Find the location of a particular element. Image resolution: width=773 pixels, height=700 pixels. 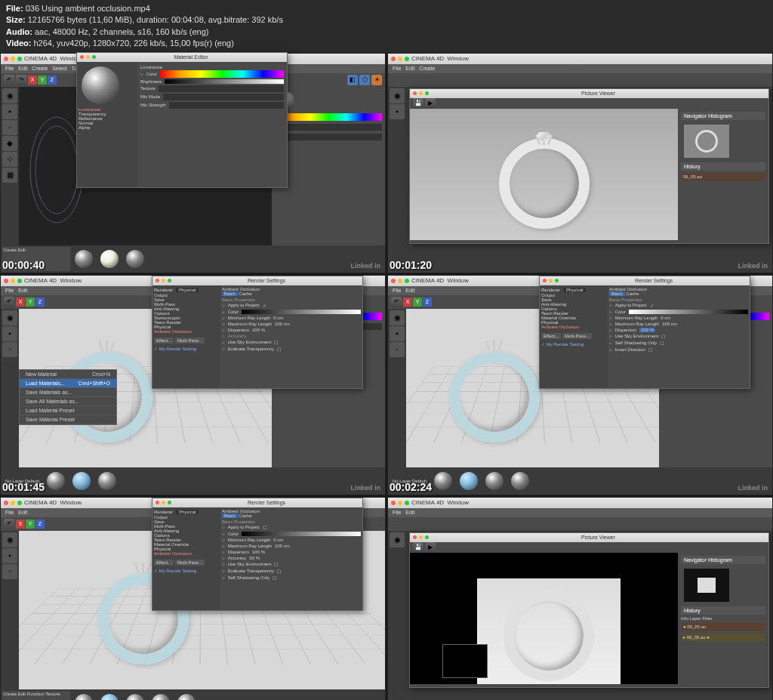

basic-tab: Basic is located at coordinates (229, 294).